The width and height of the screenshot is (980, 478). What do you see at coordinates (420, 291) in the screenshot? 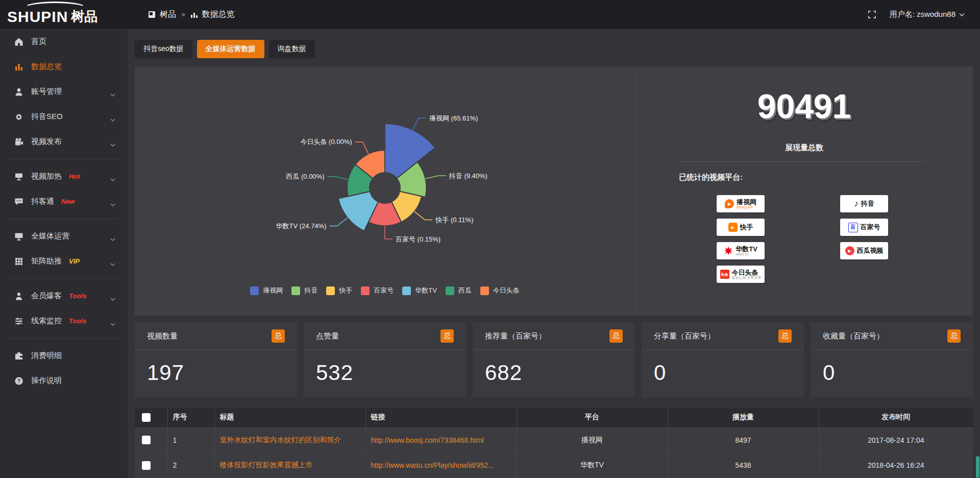
I see `legend-item-华数TV: 华数TV` at bounding box center [420, 291].